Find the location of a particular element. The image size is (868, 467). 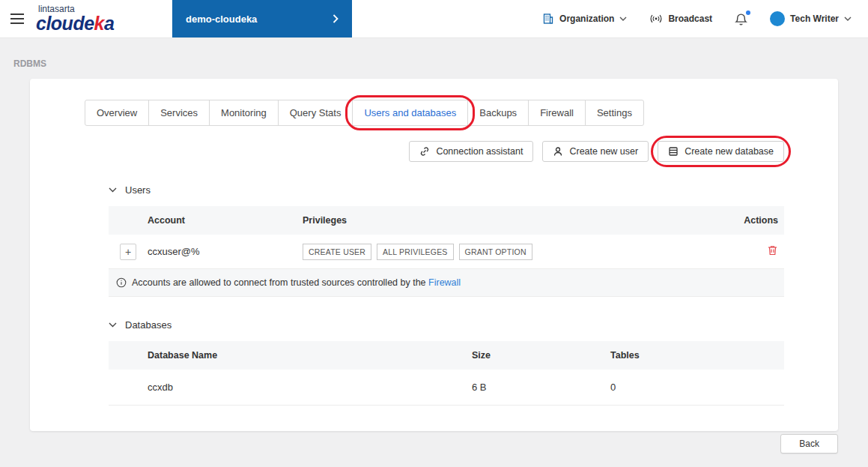

account-cell: ccxuser@% is located at coordinates (225, 252).